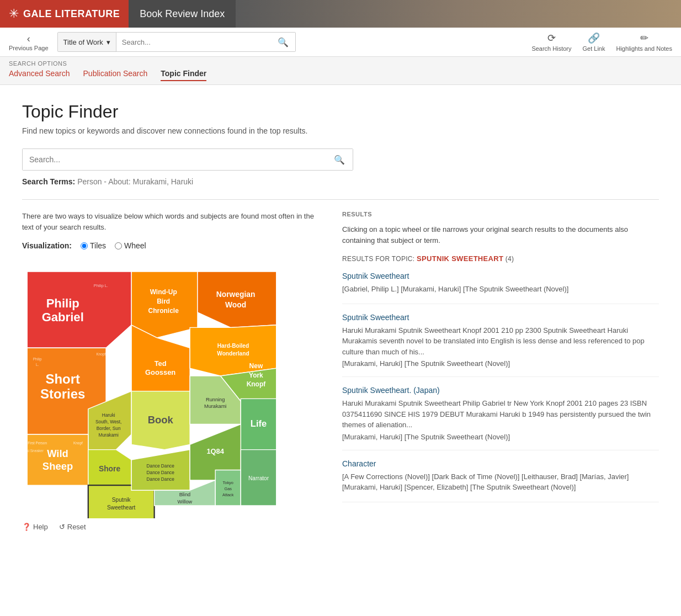 This screenshot has height=616, width=681. Describe the element at coordinates (501, 437) in the screenshot. I see `result-citation-3: [Murakami, Haruki] [The Sputnik Sweethea…` at that location.